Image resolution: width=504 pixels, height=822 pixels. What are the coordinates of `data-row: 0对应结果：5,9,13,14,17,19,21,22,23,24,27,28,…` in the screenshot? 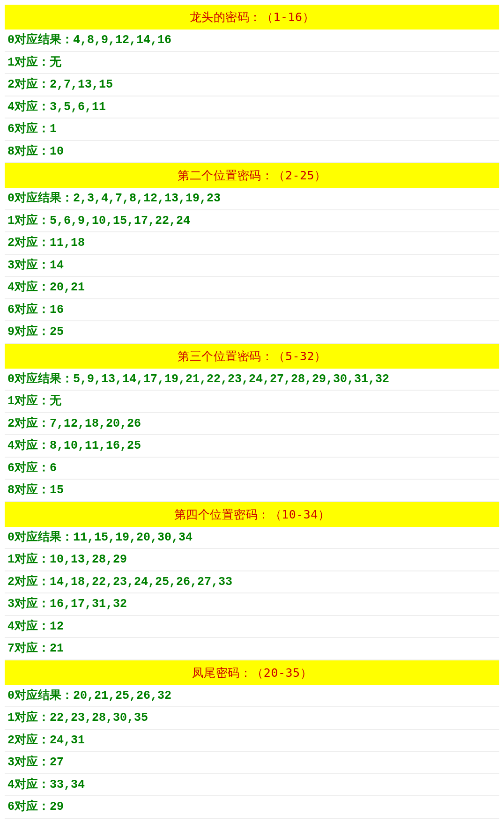 It's located at (252, 380).